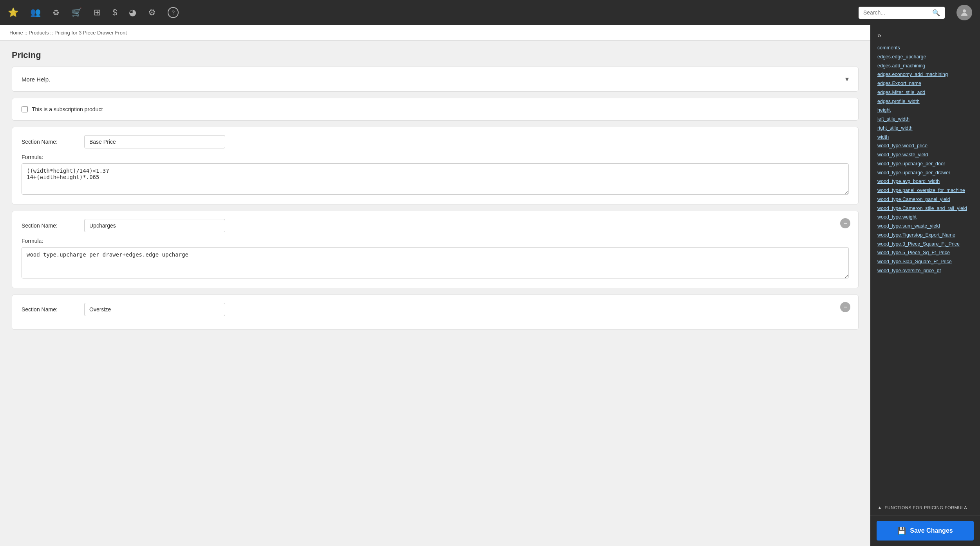 The width and height of the screenshot is (980, 546). Describe the element at coordinates (925, 34) in the screenshot. I see `sidebar-header: »` at that location.